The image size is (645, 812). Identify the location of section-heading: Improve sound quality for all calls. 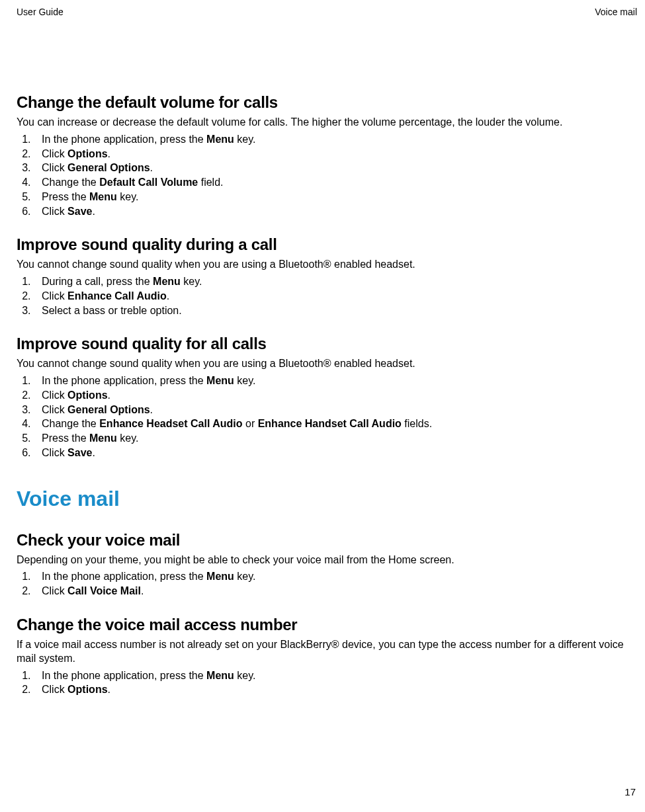
(327, 344).